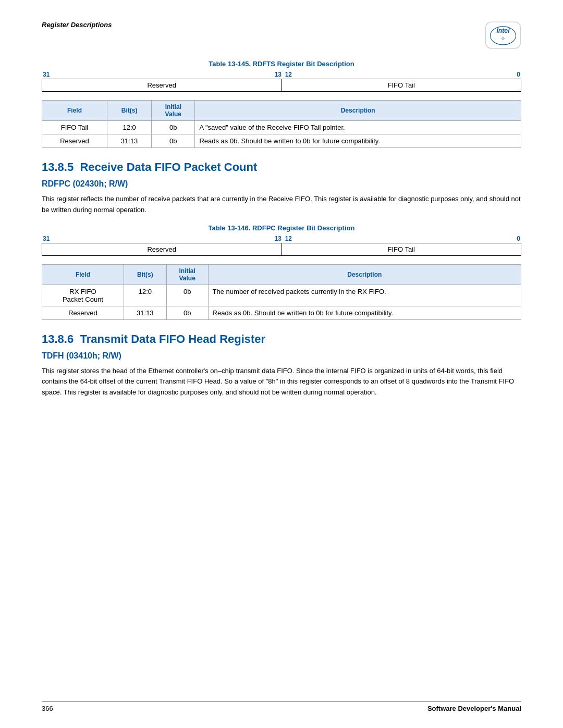 The image size is (563, 728). What do you see at coordinates (401, 85) in the screenshot?
I see `bit-fifotail-145: FIFO Tail` at bounding box center [401, 85].